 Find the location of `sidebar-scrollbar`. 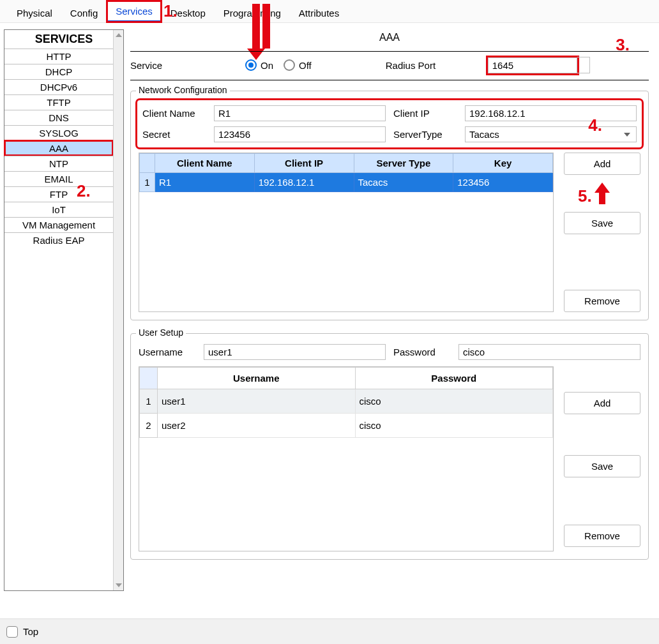

sidebar-scrollbar is located at coordinates (118, 310).